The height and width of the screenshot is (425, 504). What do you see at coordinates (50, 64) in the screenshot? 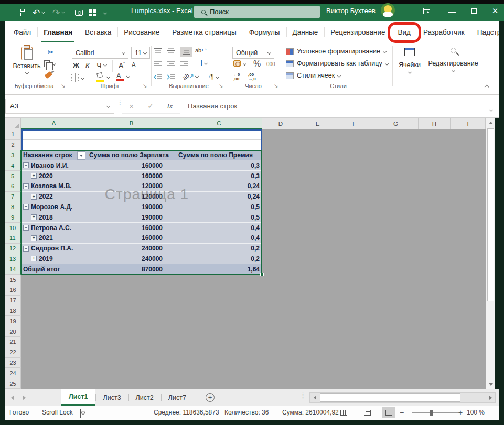
I see `copy-button` at bounding box center [50, 64].